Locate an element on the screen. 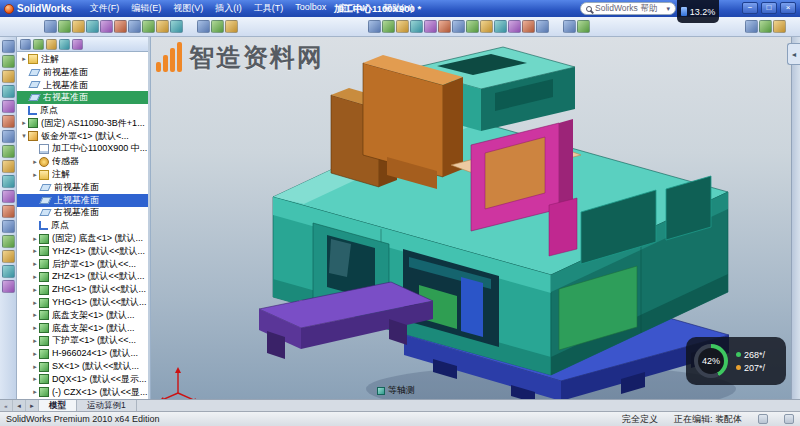  tab-0: 模型 is located at coordinates (58, 406).